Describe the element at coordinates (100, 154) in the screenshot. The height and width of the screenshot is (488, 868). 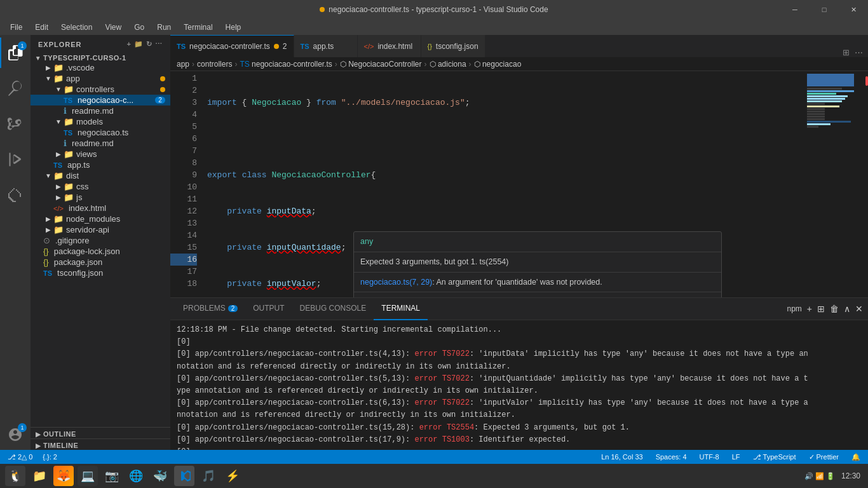
I see `tree-item-views: ▶ 📁 views` at that location.